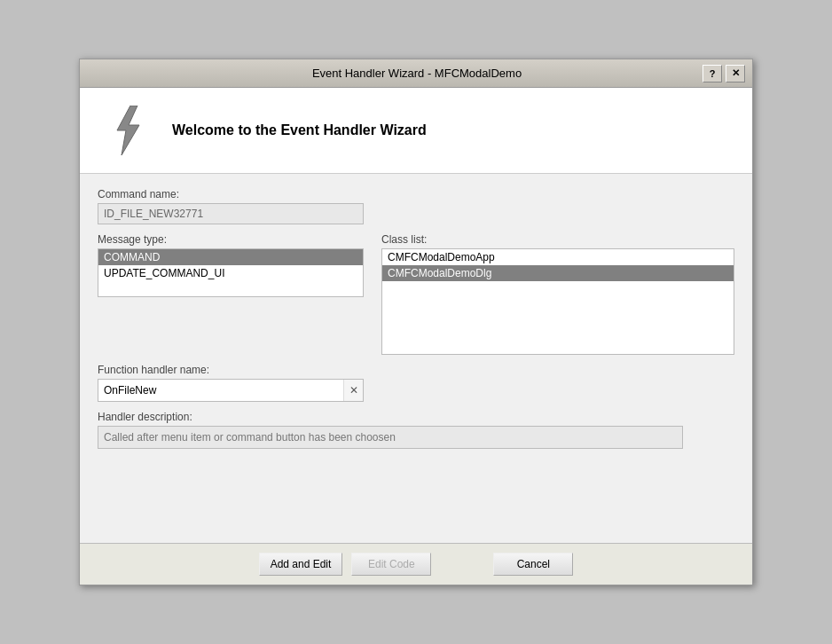 This screenshot has height=644, width=832. I want to click on message-type-column: Message type: COMMAND UPDATE_COMMAND_UI, so click(231, 295).